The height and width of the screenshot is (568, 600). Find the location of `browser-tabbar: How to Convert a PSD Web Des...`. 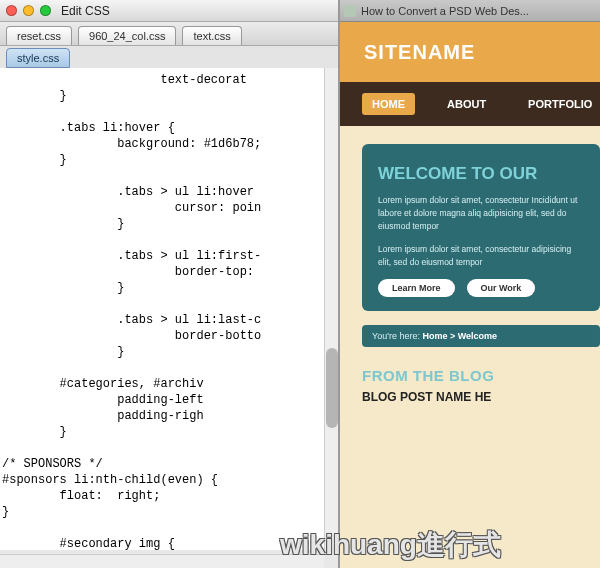

browser-tabbar: How to Convert a PSD Web Des... is located at coordinates (470, 11).